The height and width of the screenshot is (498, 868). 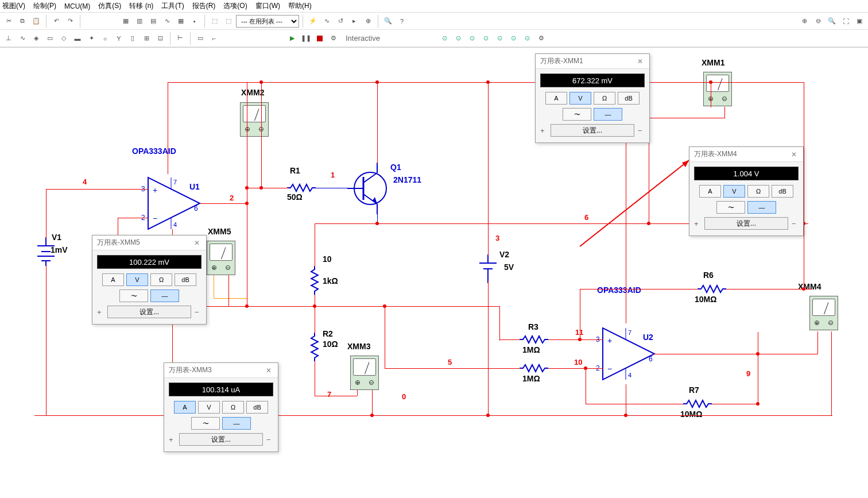 I want to click on place2-icon: ▭, so click(x=200, y=38).